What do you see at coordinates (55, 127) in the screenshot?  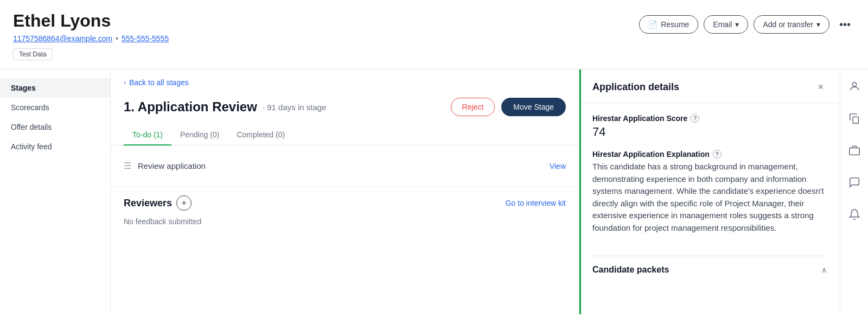 I see `sidebar-item-offer-details: Offer details` at bounding box center [55, 127].